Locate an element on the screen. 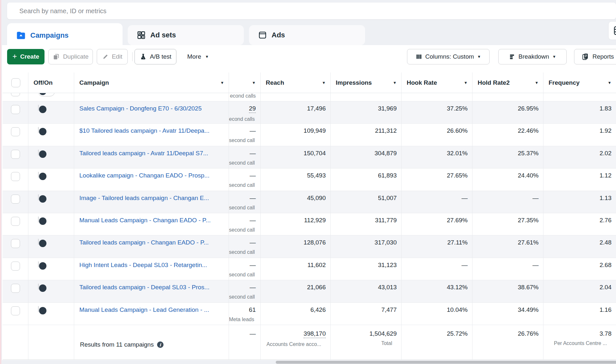 The image size is (616, 364). duplicate-button: Duplicate is located at coordinates (71, 57).